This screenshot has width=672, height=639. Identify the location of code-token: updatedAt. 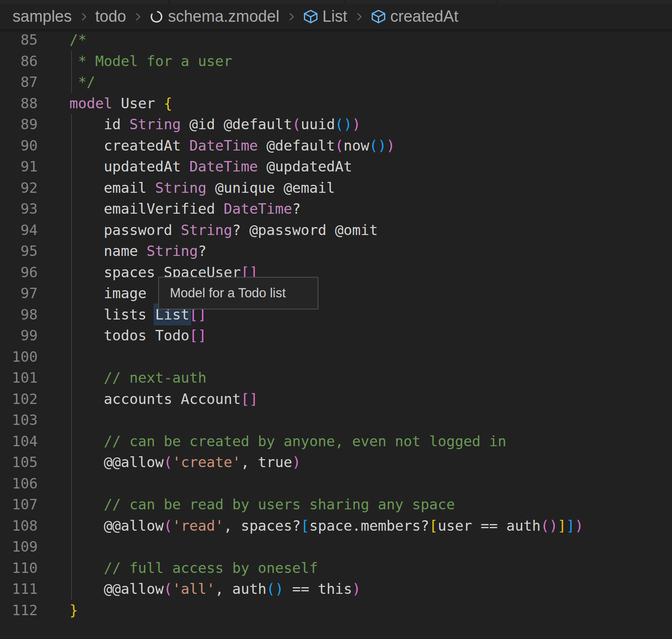
(130, 166).